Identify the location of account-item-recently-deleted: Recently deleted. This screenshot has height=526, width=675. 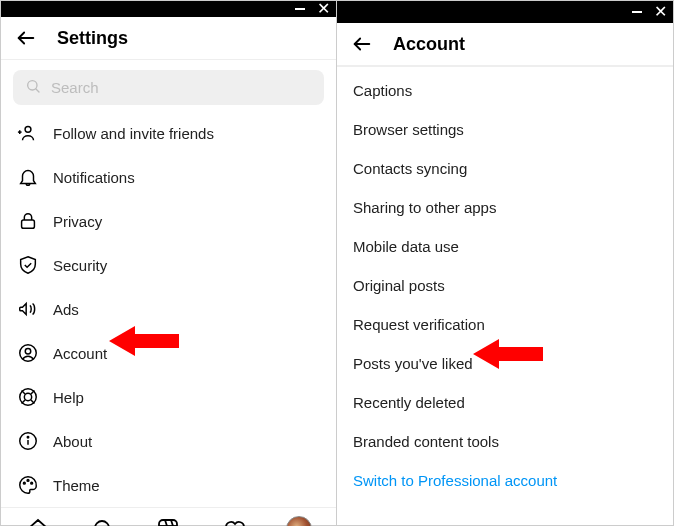
(505, 402).